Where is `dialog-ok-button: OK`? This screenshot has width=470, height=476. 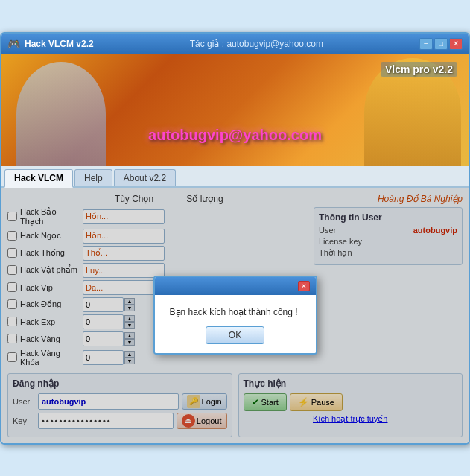 dialog-ok-button: OK is located at coordinates (235, 335).